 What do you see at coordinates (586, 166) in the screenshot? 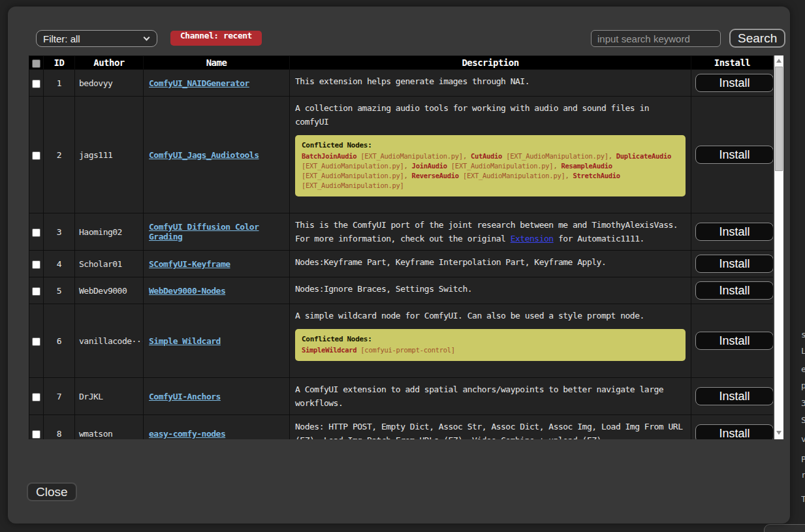
I see `conflict-node-name: ResampleAudio` at bounding box center [586, 166].